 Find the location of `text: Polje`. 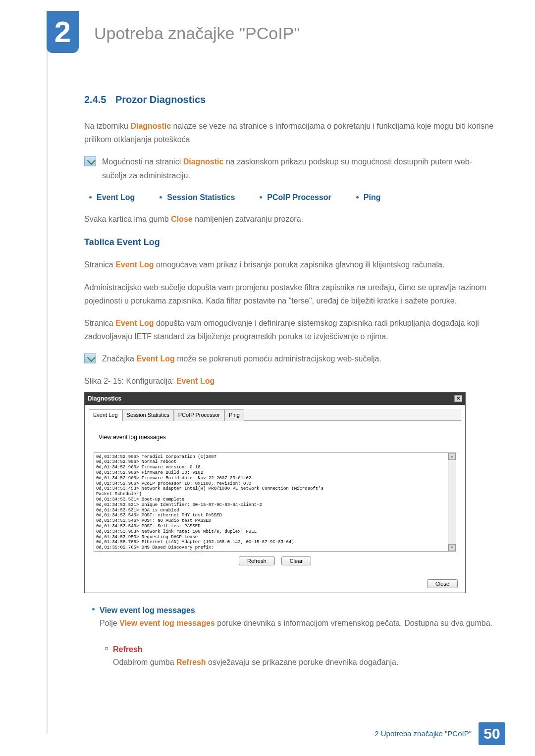

text: Polje is located at coordinates (109, 623).